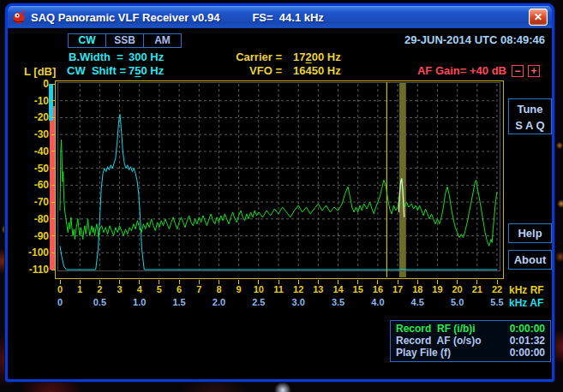 The image size is (563, 392). Describe the element at coordinates (140, 302) in the screenshot. I see `x-tick-label-af: 1.0` at that location.